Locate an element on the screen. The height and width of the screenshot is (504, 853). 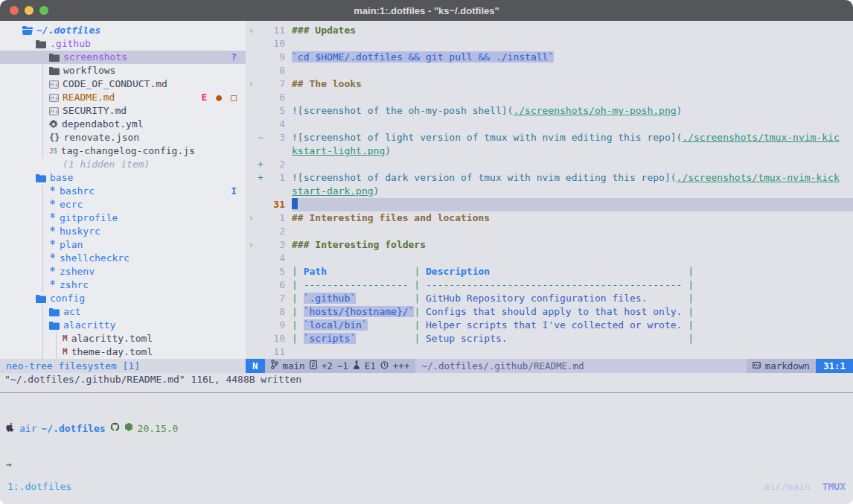
editor-line: +2 is located at coordinates (549, 165).